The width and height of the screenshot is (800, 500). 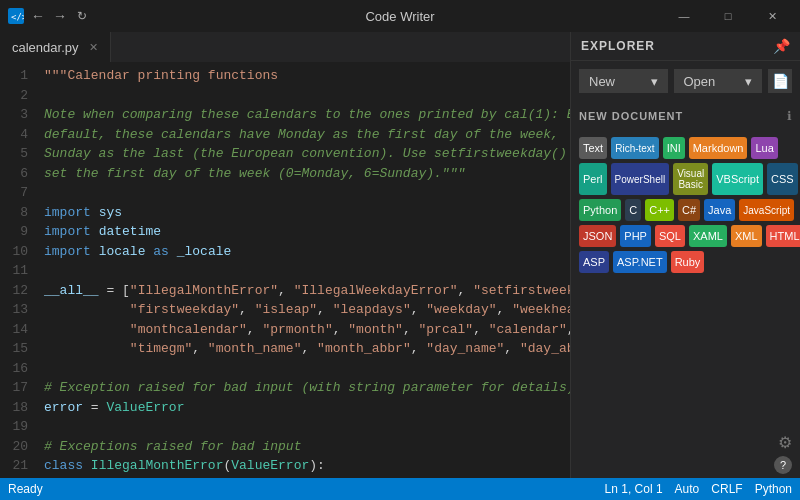 I want to click on refresh-button: ↻, so click(x=82, y=16).